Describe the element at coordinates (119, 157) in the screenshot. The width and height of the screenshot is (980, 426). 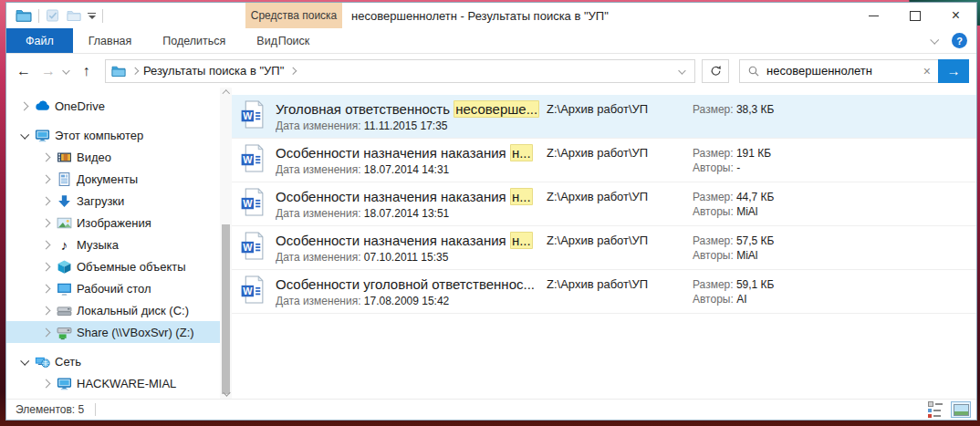
I see `sidebar-item-videos: Видео` at that location.